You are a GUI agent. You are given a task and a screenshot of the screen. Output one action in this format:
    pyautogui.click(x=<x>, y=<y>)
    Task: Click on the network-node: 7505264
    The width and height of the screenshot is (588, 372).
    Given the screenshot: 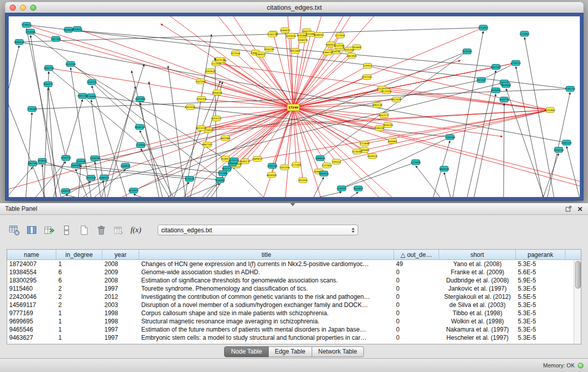 What is the action you would take?
    pyautogui.click(x=349, y=50)
    